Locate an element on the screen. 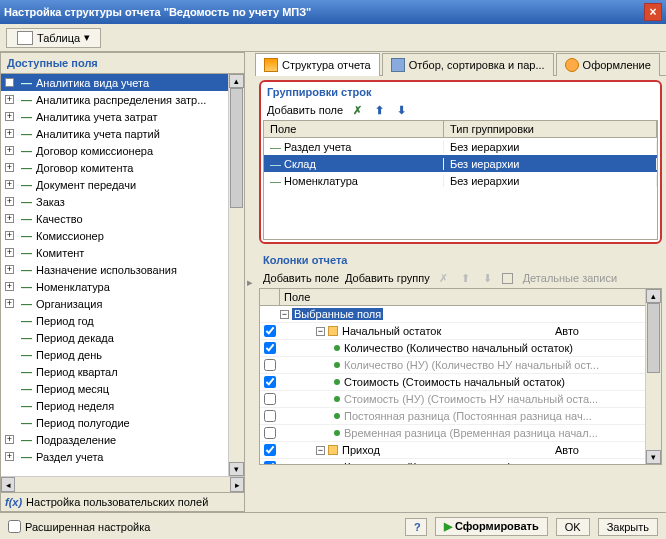 This screenshot has width=666, height=539. move-up-icon2: ⬆ is located at coordinates (466, 278).